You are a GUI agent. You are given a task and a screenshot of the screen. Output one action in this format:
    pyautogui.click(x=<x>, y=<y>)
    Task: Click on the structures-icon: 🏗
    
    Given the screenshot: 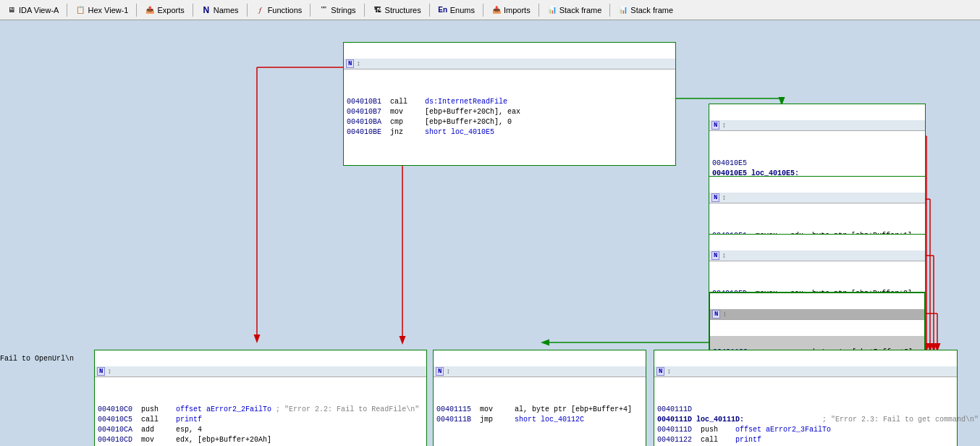 What is the action you would take?
    pyautogui.click(x=378, y=10)
    